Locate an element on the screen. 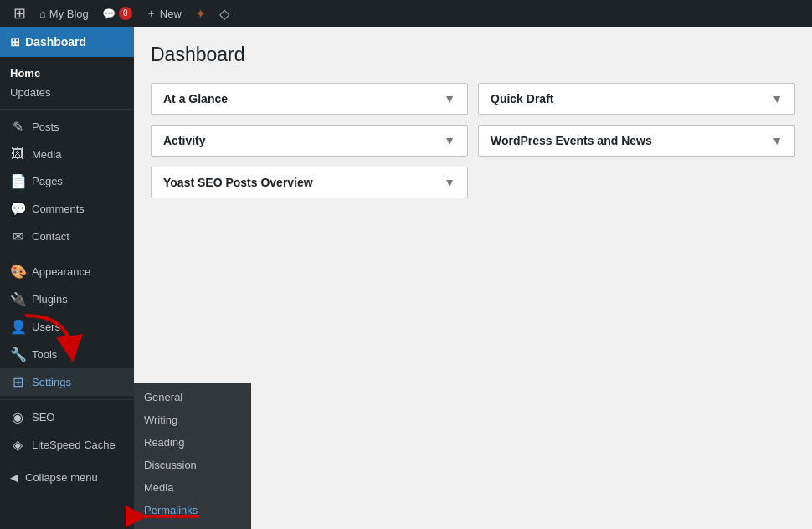 This screenshot has width=812, height=529. comments-label: Comments is located at coordinates (59, 209).